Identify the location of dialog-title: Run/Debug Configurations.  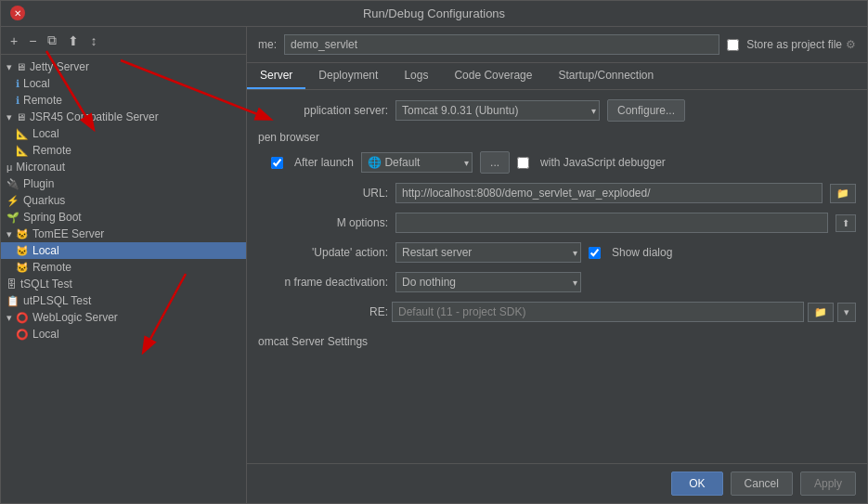
(434, 13).